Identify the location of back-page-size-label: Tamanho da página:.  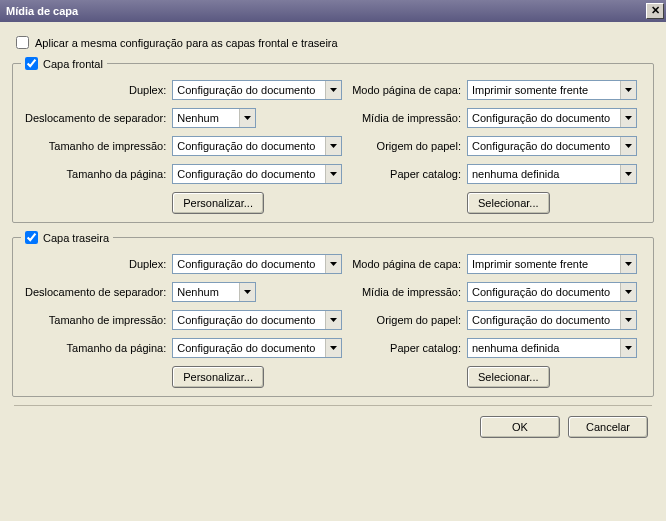
(96, 348).